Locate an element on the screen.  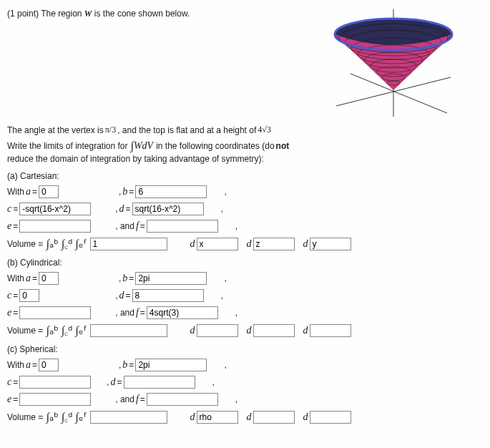
cyl-f-input is located at coordinates (182, 313).